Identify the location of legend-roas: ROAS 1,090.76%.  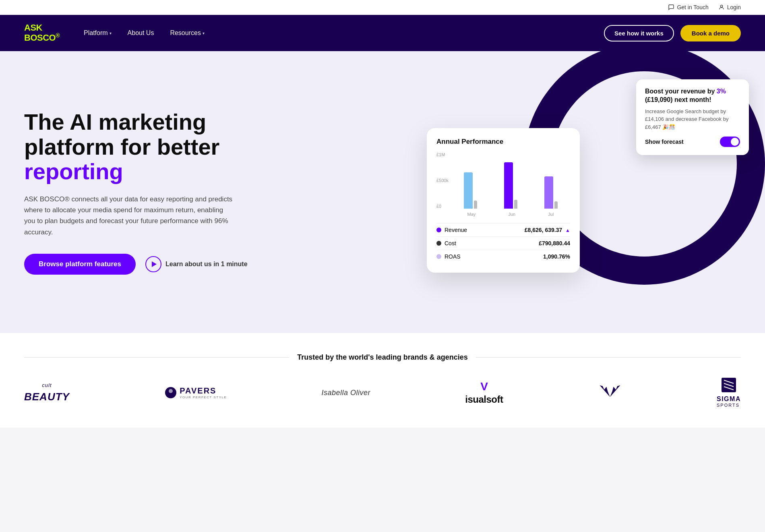
(503, 256).